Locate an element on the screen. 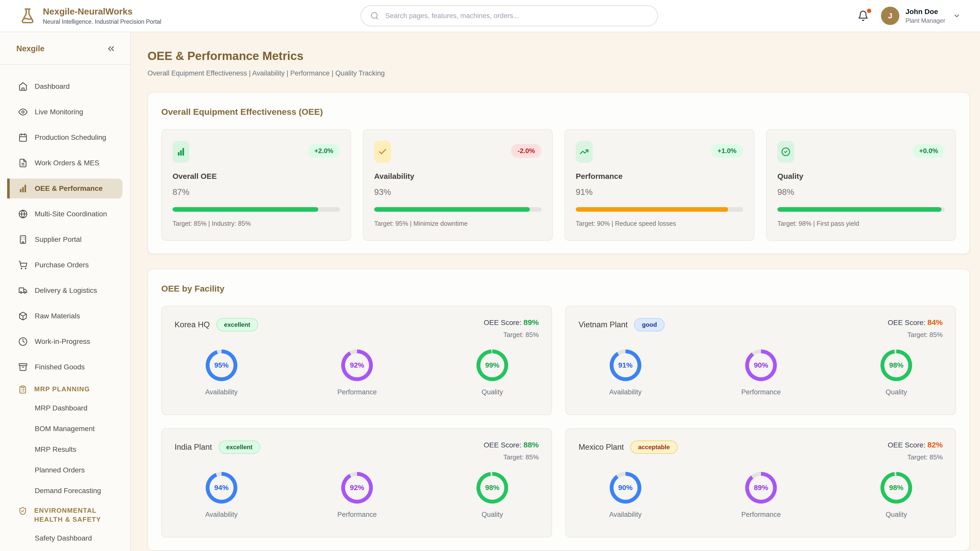 The image size is (980, 551). top-right-cluster: J John Doe Plant Manager is located at coordinates (909, 16).